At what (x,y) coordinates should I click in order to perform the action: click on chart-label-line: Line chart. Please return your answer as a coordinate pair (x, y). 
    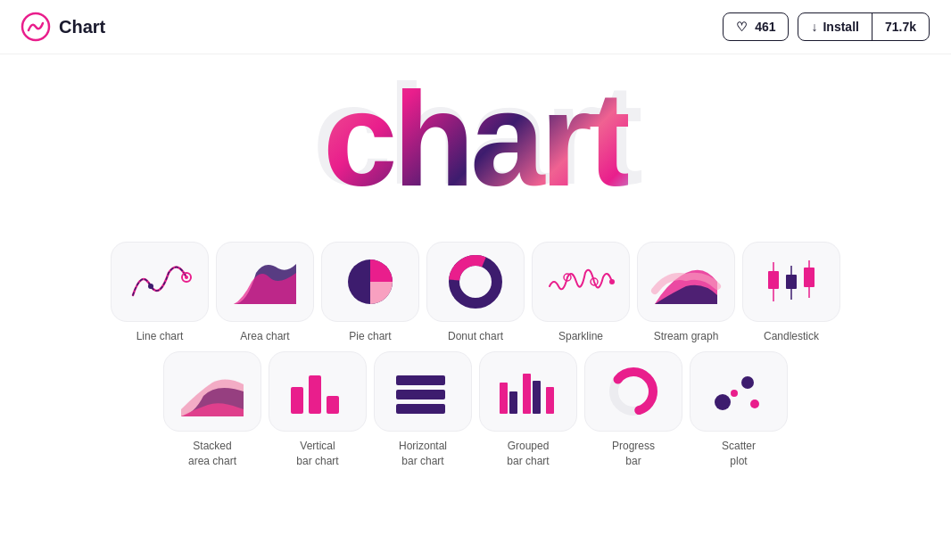
    Looking at the image, I should click on (161, 337).